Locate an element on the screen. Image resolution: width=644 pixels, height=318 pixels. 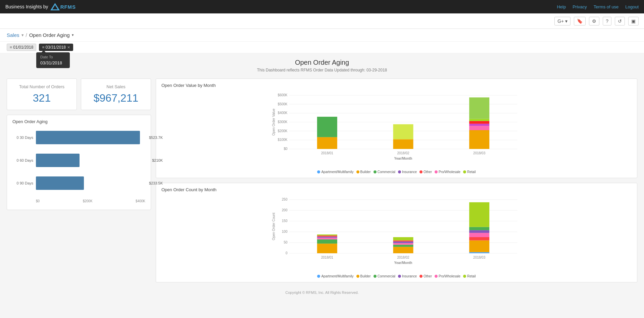
date-to-tooltip: Date To 03/31/2018 is located at coordinates (53, 60).